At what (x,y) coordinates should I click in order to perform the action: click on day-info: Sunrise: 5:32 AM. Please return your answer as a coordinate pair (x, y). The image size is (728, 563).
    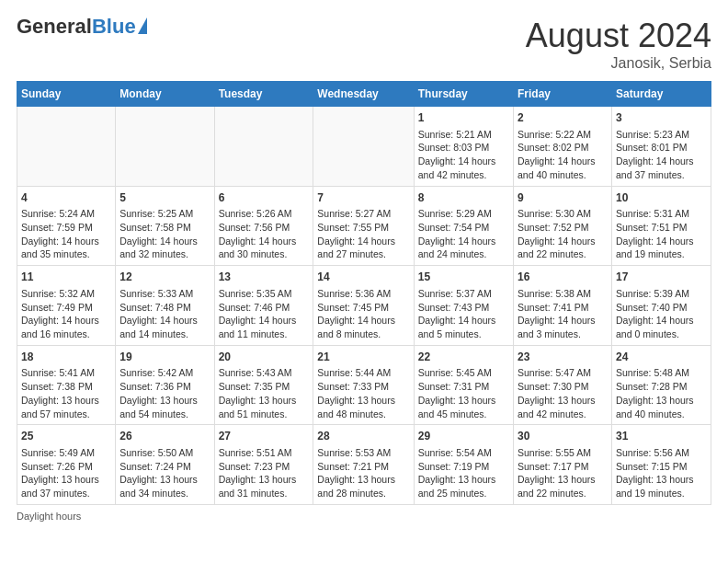
    Looking at the image, I should click on (66, 294).